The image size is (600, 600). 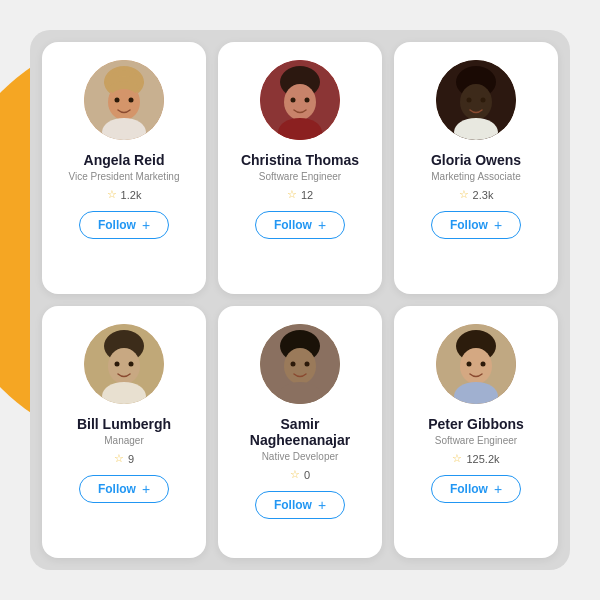 What do you see at coordinates (146, 225) in the screenshot?
I see `plus-icon-angela: +` at bounding box center [146, 225].